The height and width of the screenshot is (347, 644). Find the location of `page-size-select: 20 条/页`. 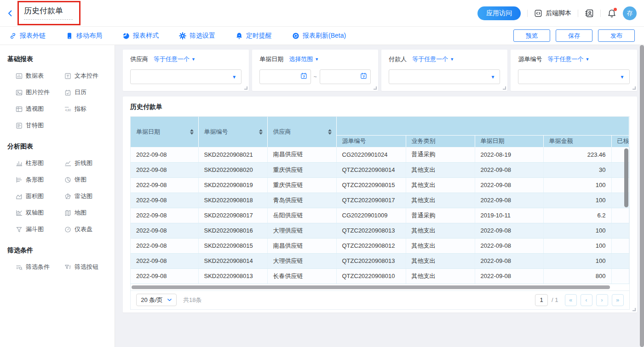

page-size-select: 20 条/页 is located at coordinates (156, 300).